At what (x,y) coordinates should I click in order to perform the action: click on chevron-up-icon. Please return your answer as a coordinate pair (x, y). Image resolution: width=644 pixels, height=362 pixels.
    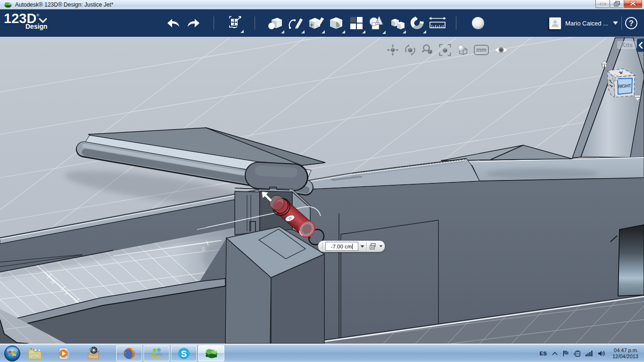
    Looking at the image, I should click on (555, 354).